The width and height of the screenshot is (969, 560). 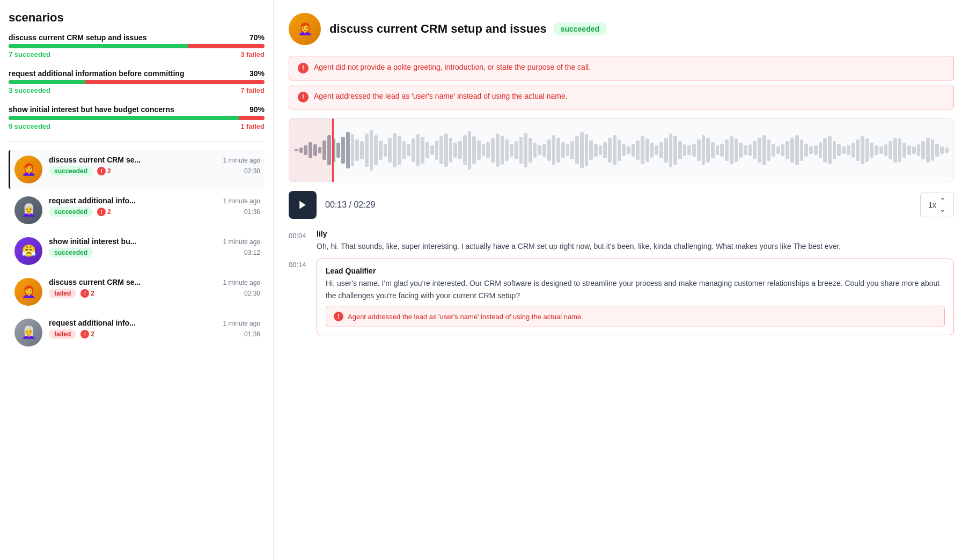 What do you see at coordinates (155, 166) in the screenshot?
I see `list-item-content: discuss current CRM se... 1 minute ago s…` at bounding box center [155, 166].